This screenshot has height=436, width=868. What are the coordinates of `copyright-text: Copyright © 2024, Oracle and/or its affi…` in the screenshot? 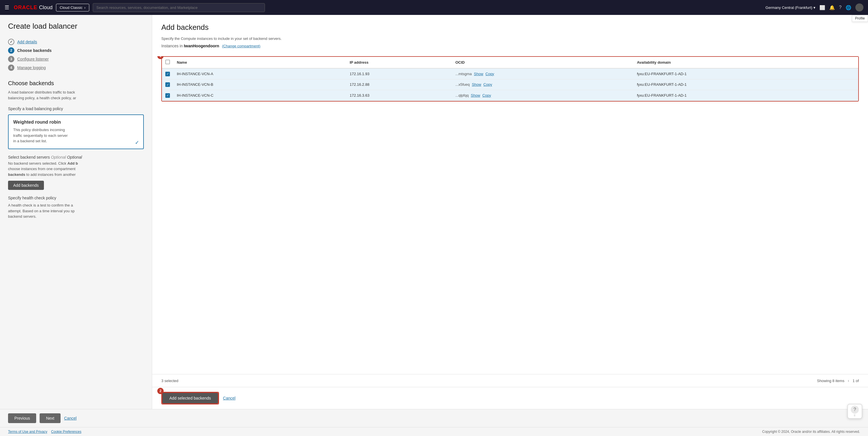 It's located at (811, 432).